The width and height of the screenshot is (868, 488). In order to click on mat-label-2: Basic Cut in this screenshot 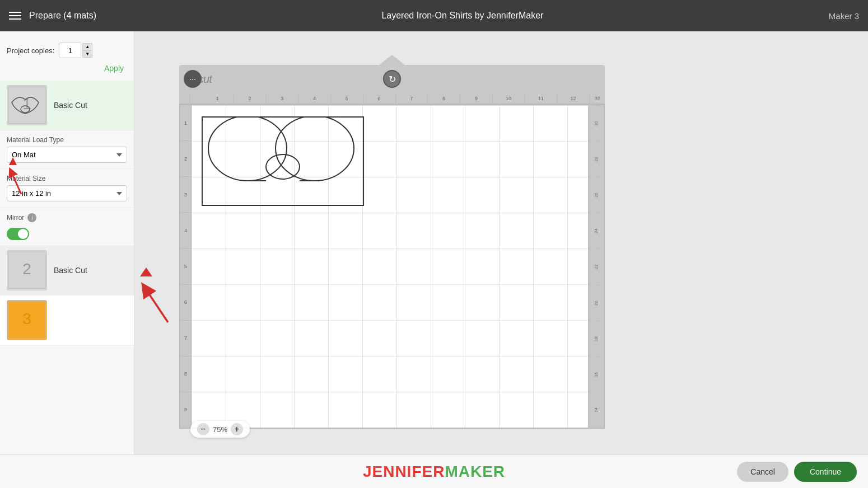, I will do `click(71, 270)`.